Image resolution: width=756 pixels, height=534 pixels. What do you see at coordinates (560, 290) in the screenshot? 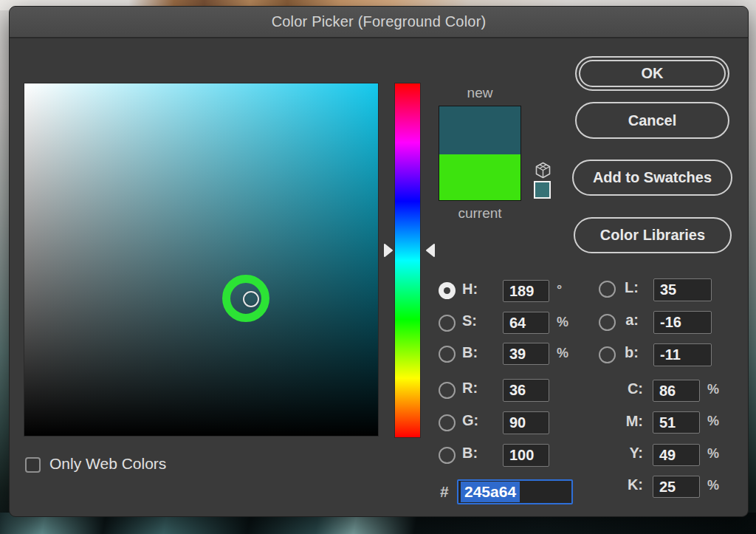
I see `hue-unit: °` at bounding box center [560, 290].